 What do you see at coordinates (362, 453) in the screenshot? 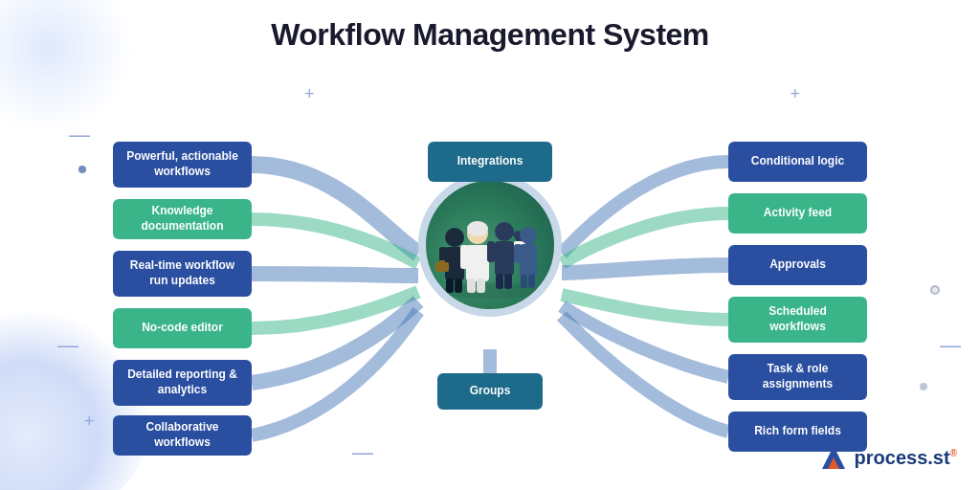
I see `minus-deco-4: —` at bounding box center [362, 453].